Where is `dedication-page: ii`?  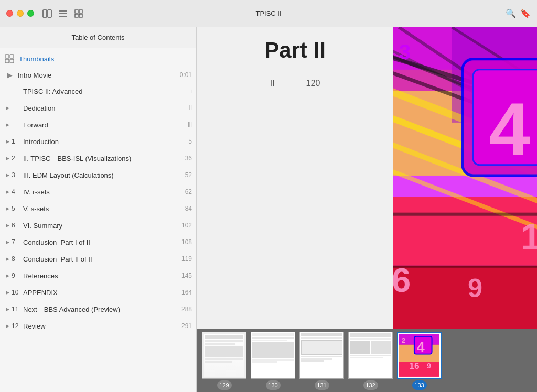 dedication-page: ii is located at coordinates (191, 108).